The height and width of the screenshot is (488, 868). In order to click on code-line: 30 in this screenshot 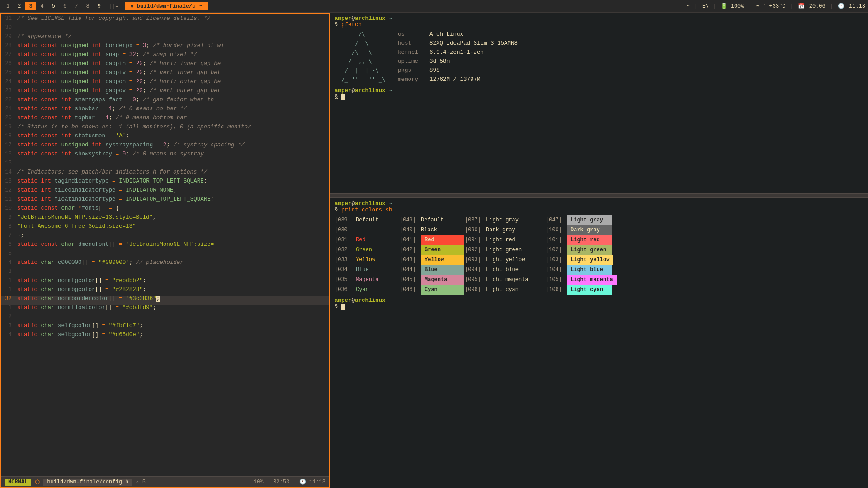, I will do `click(165, 29)`.